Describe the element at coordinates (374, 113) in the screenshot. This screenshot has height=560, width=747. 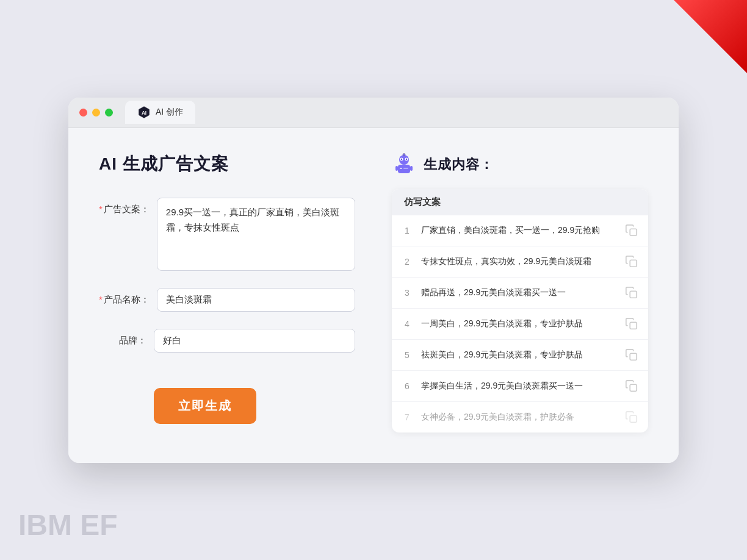
I see `browser-titlebar: AI AI 创作` at that location.